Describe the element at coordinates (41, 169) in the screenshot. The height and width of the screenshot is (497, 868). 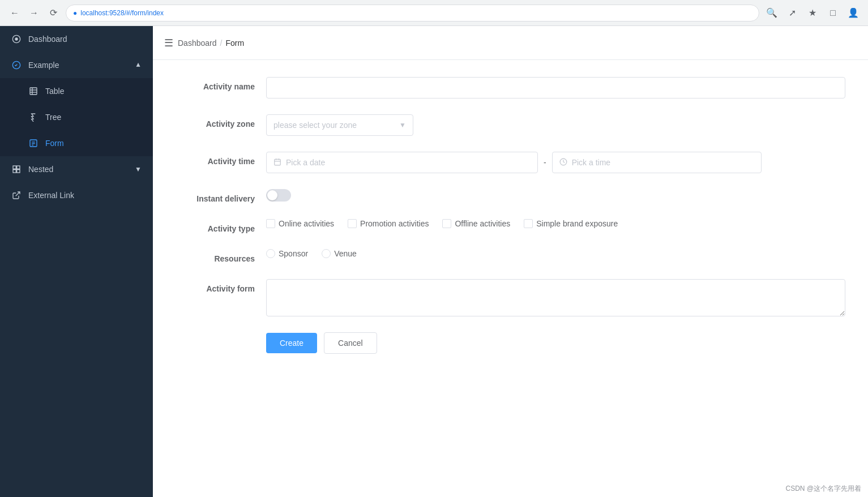
I see `nested-label: Nested` at that location.